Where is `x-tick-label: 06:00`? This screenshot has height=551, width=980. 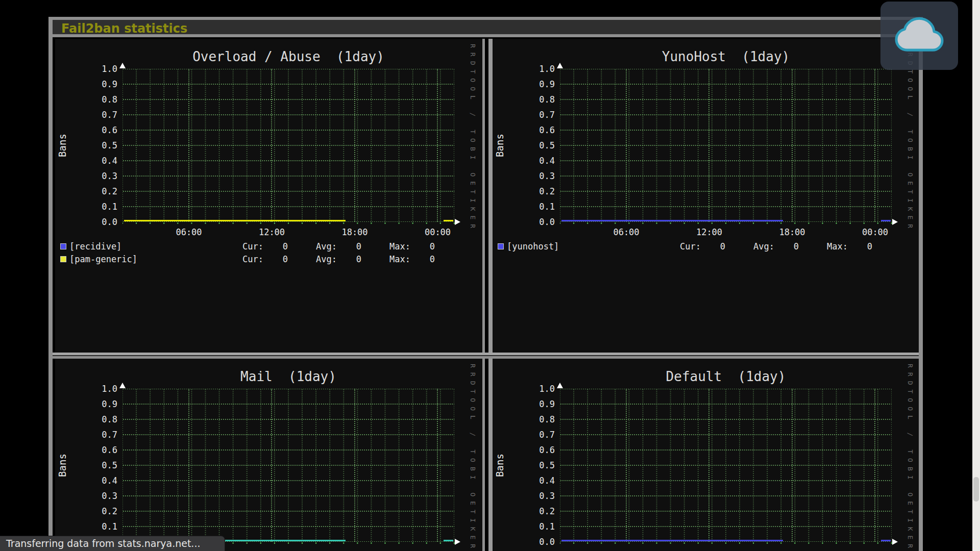
x-tick-label: 06:00 is located at coordinates (189, 232).